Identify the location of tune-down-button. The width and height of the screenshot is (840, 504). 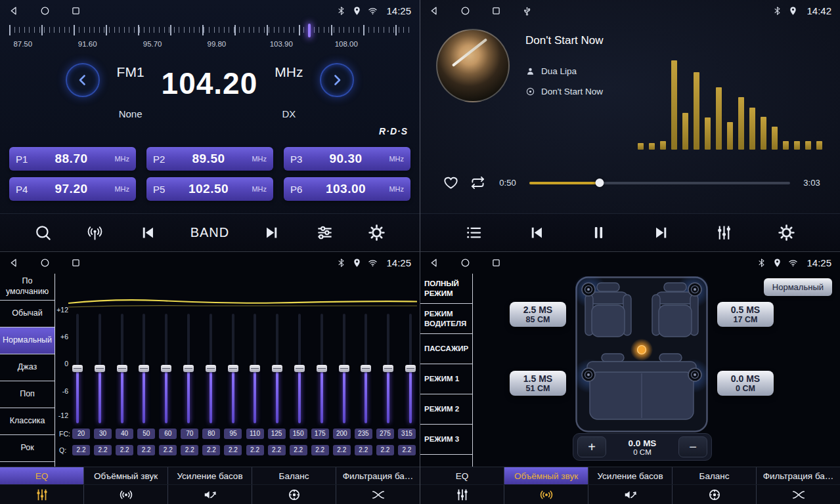
(83, 80).